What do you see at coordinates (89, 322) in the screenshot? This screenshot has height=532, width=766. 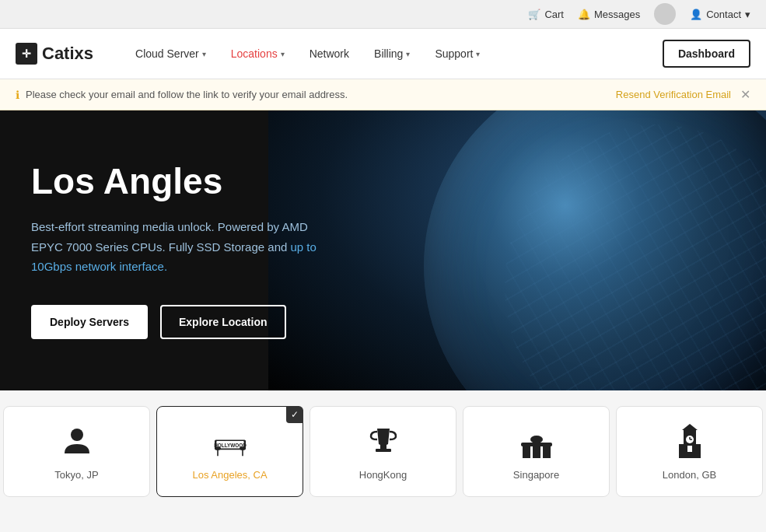 I see `deploy-servers-button: Deploy Servers` at bounding box center [89, 322].